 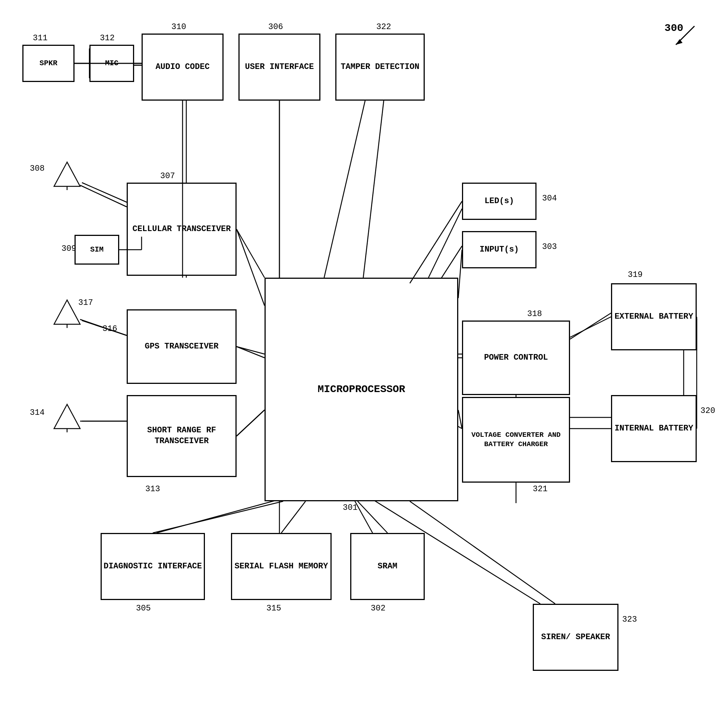 I want to click on ref-306: 306, so click(x=276, y=27).